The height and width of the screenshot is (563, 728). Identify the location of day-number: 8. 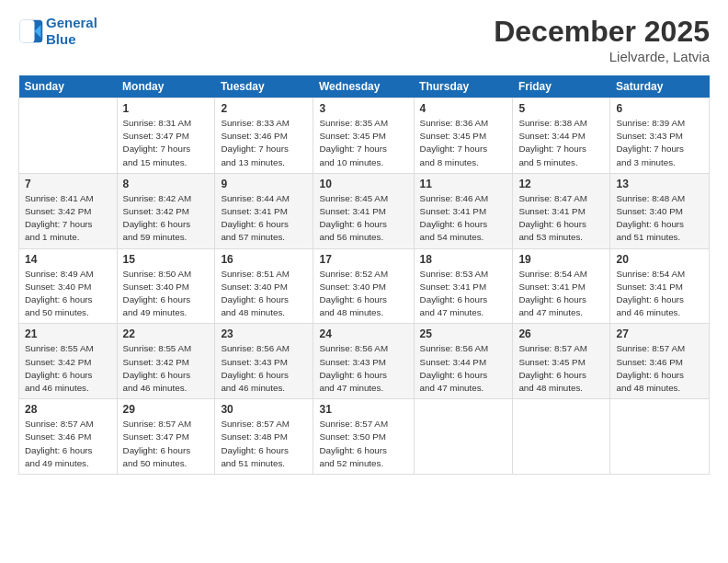
(166, 184).